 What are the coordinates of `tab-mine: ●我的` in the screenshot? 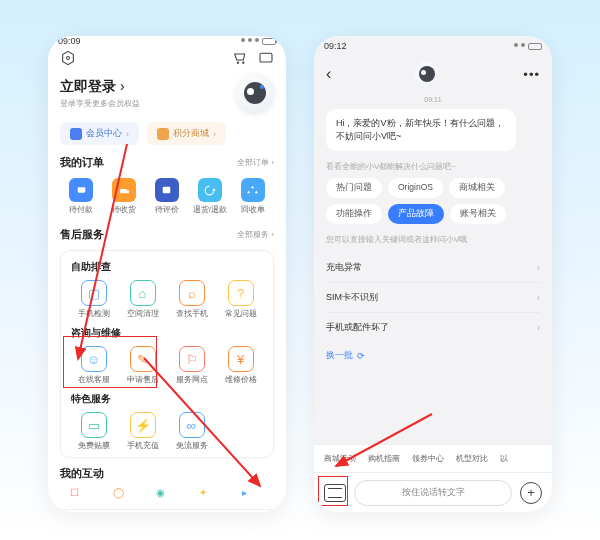 It's located at (262, 511).